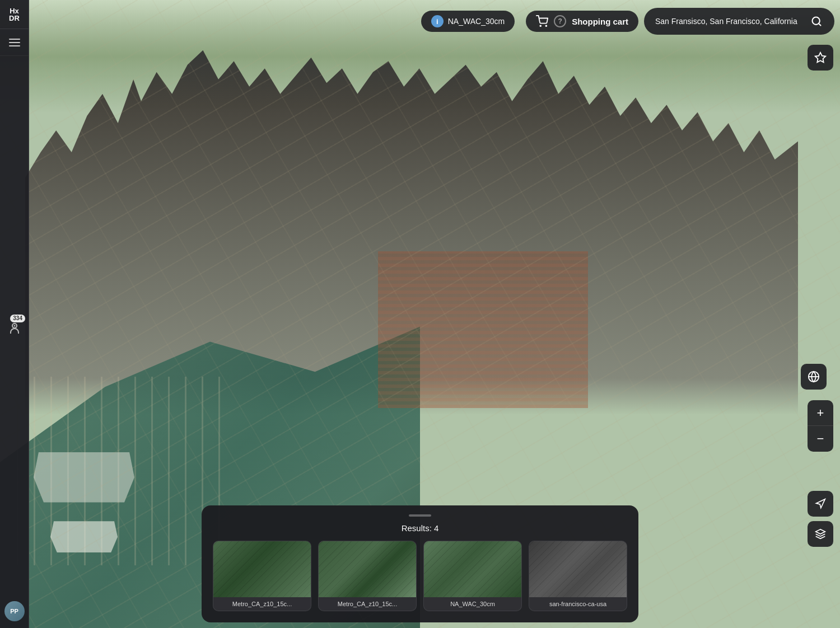  Describe the element at coordinates (600, 21) in the screenshot. I see `cart-label: Shopping cart` at that location.